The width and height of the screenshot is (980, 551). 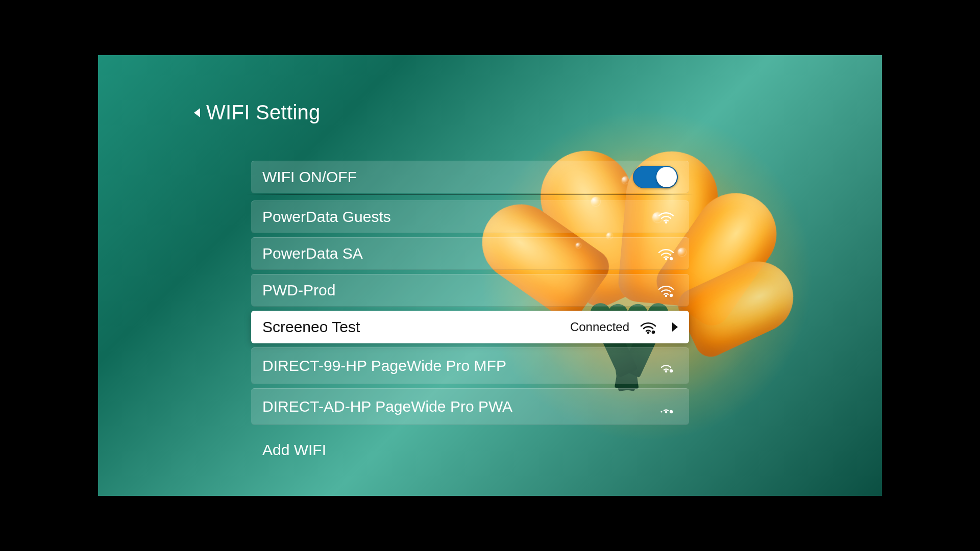 What do you see at coordinates (470, 407) in the screenshot?
I see `network-row: DIRECT-AD-HP PageWide Pro PWA` at bounding box center [470, 407].